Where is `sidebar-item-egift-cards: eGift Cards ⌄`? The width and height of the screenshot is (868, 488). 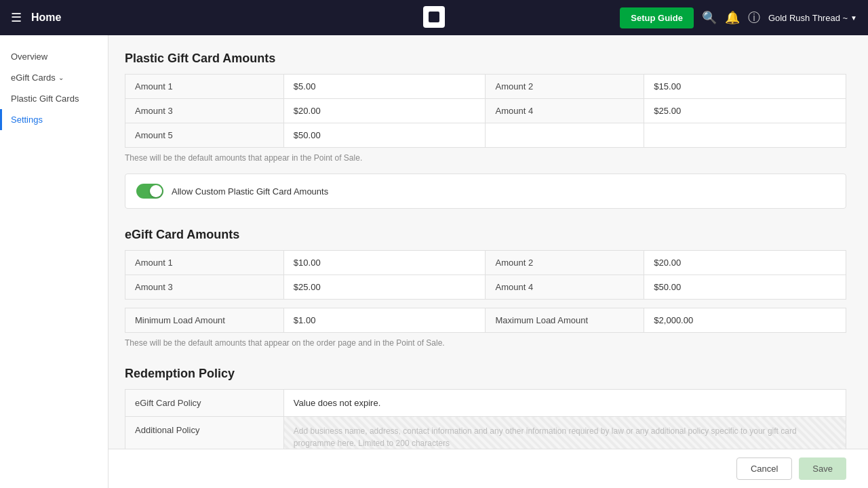 sidebar-item-egift-cards: eGift Cards ⌄ is located at coordinates (54, 77).